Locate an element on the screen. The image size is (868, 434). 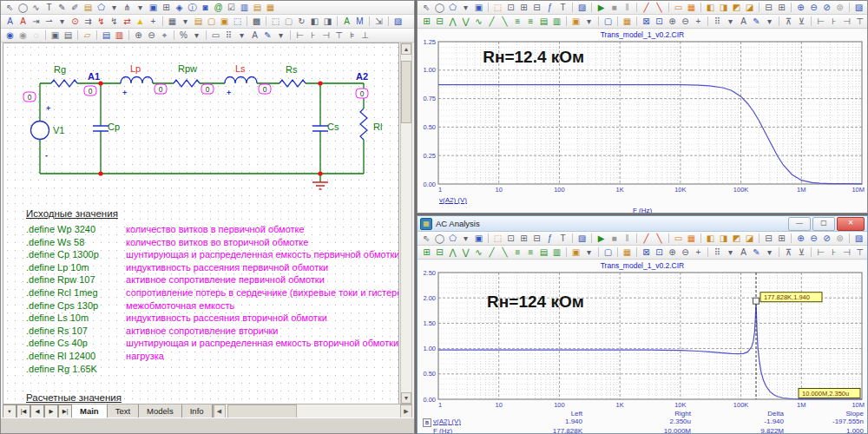
icon-camera: ▦ is located at coordinates (627, 253).